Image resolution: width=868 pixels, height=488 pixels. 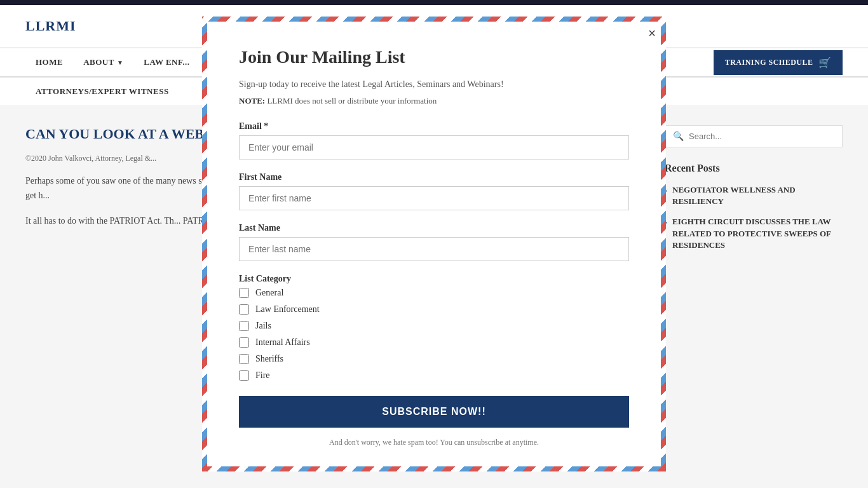 I want to click on email-label: Email *, so click(x=434, y=126).